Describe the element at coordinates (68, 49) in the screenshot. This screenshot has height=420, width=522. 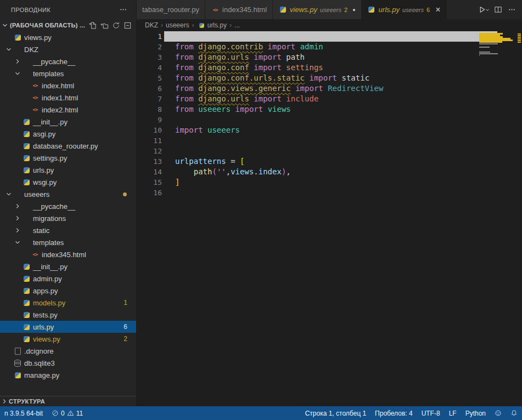
I see `tree-item-DKZ: DKZ` at that location.